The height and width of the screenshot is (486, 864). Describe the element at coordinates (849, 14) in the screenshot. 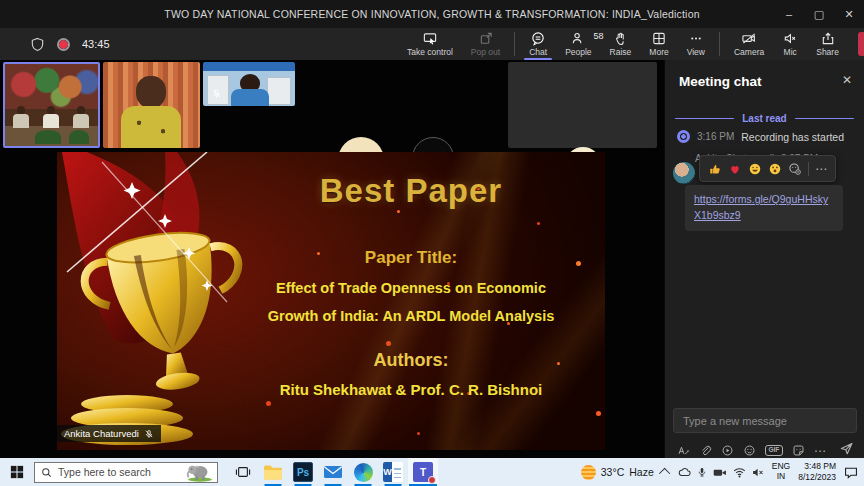

I see `close-button: ✕` at that location.